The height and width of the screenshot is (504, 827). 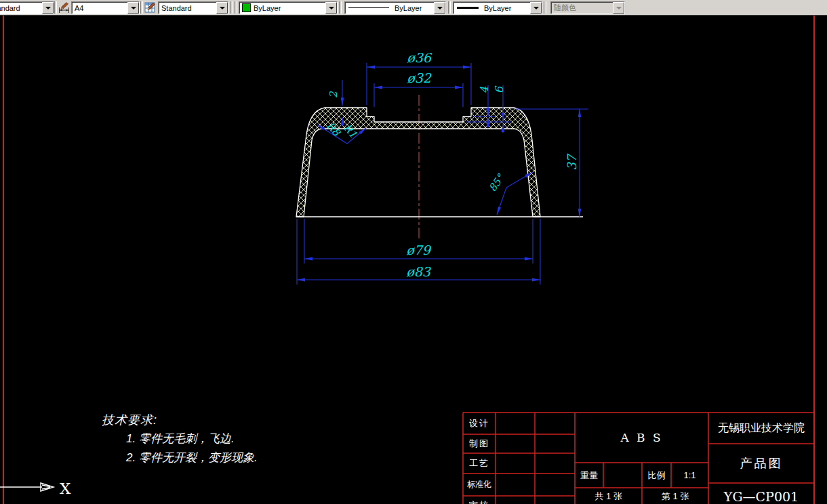 I want to click on tech-requirements-item: 2. 零件无开裂，变形现象., so click(x=192, y=458).